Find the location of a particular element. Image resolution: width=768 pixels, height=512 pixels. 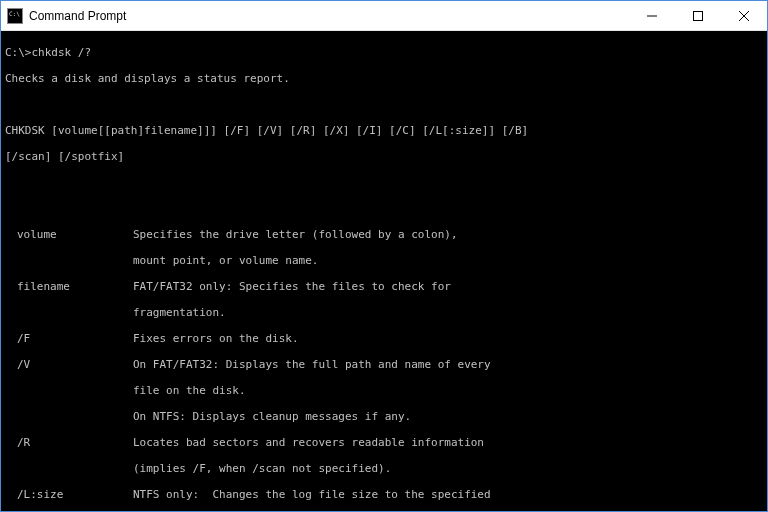

maximize-button is located at coordinates (698, 16).